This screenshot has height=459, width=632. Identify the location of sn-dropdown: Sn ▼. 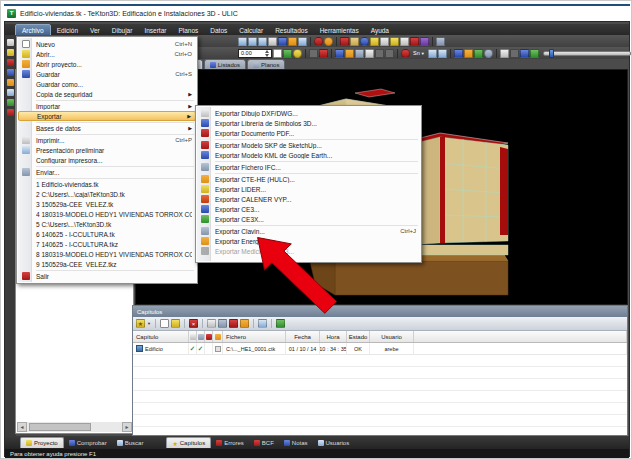
(419, 53).